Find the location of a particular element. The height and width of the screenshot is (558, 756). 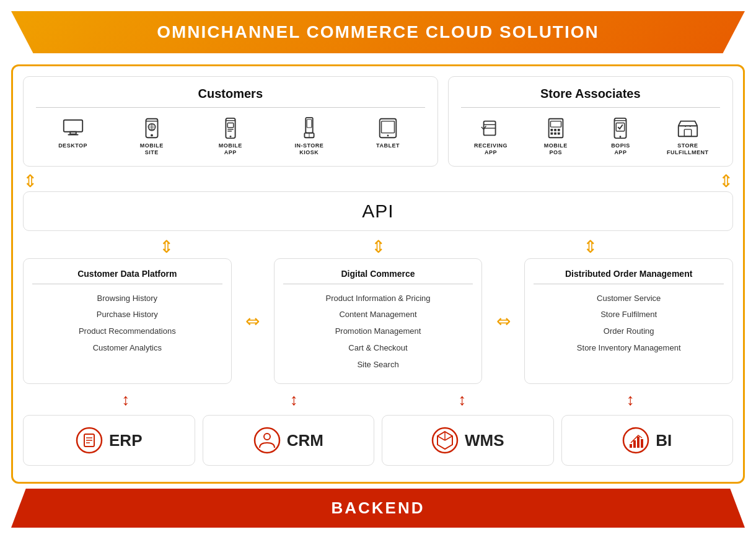

store-associates-card: Store Associates RECEIVINGAPP is located at coordinates (591, 121).